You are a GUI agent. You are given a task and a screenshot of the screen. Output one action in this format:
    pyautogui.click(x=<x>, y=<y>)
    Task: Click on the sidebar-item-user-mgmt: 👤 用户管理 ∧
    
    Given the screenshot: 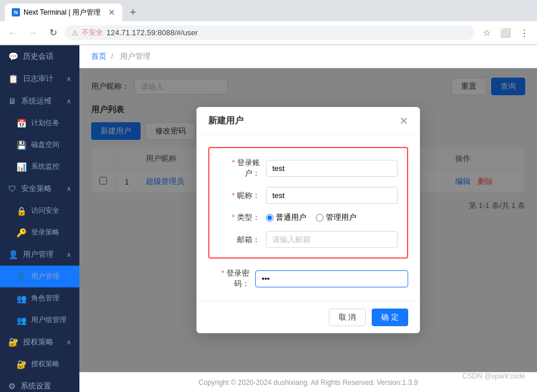 What is the action you would take?
    pyautogui.click(x=40, y=254)
    